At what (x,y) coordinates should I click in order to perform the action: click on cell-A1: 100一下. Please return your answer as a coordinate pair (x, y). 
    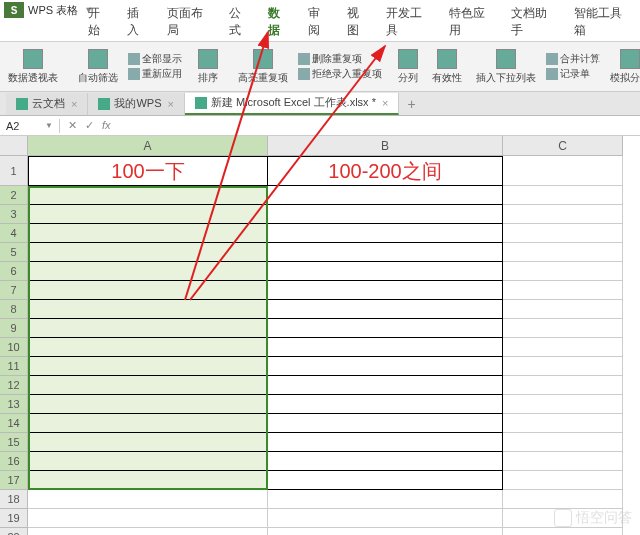
    Looking at the image, I should click on (148, 171).